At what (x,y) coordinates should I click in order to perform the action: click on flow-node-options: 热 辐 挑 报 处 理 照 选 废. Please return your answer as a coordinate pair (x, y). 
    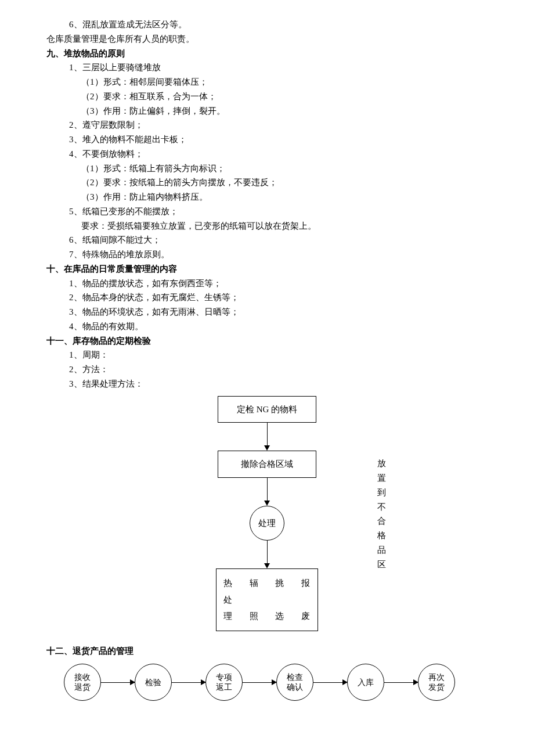
    Looking at the image, I should click on (267, 600).